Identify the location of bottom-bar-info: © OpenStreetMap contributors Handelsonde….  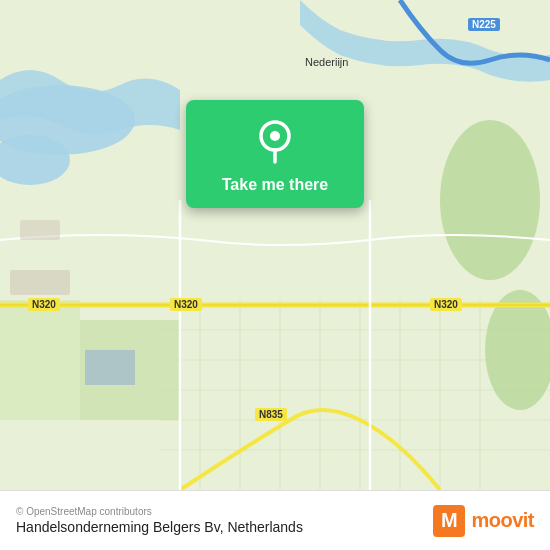
(160, 520).